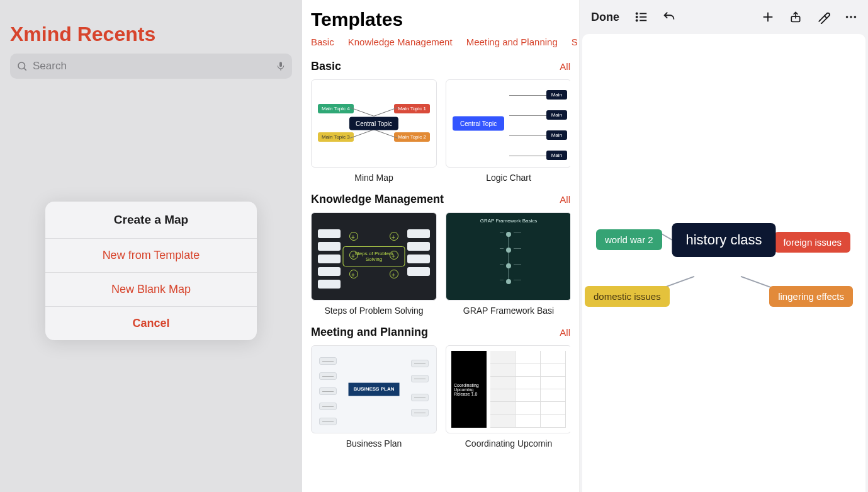 The width and height of the screenshot is (868, 492). Describe the element at coordinates (565, 67) in the screenshot. I see `section-basic-all-link: All` at that location.